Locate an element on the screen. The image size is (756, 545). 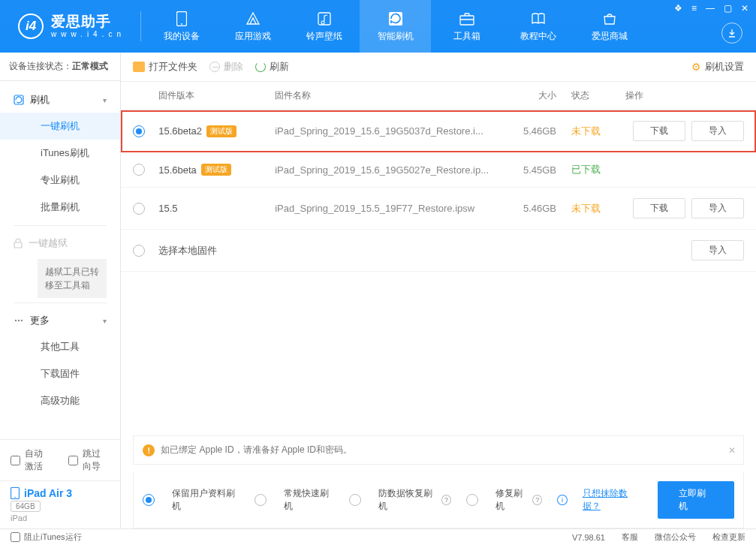
flash-settings-button: ⚙ 刷机设置 is located at coordinates (718, 67).